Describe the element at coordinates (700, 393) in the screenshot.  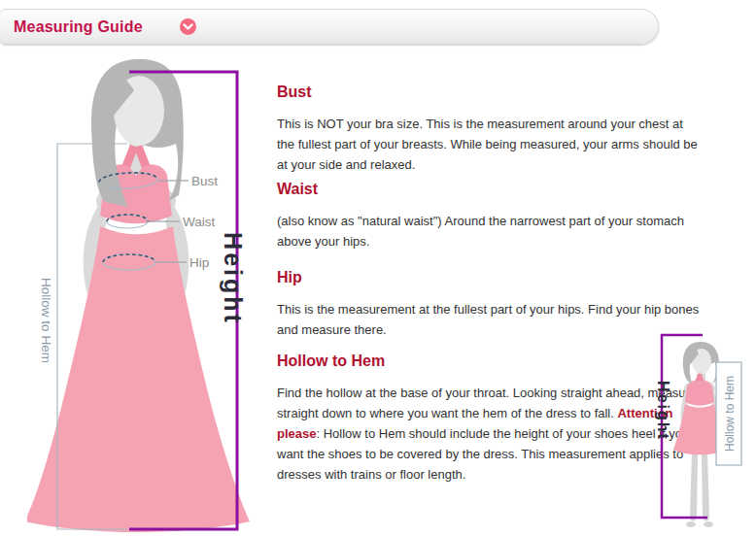
I see `small-bodice-shape` at that location.